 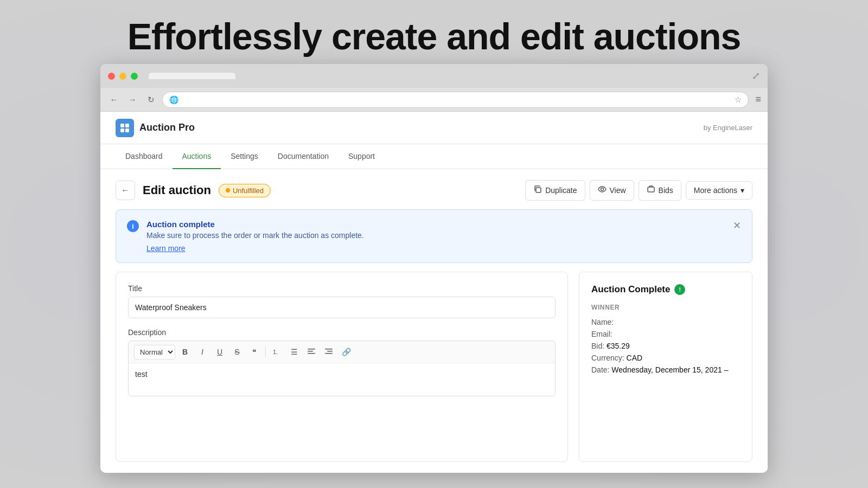 I want to click on forward-nav-button: →, so click(x=132, y=100).